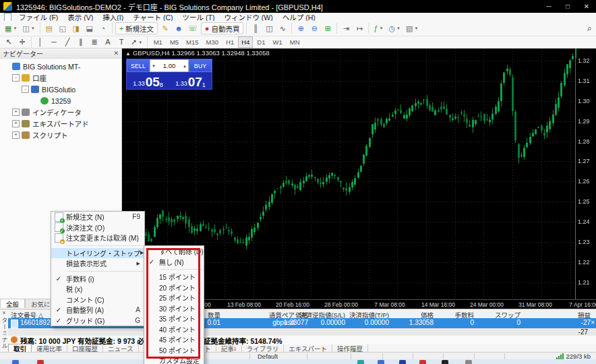 Image resolution: width=596 pixels, height=364 pixels. Describe the element at coordinates (98, 279) in the screenshot. I see `context-menu-item-7: ✓手数料 (i)` at that location.